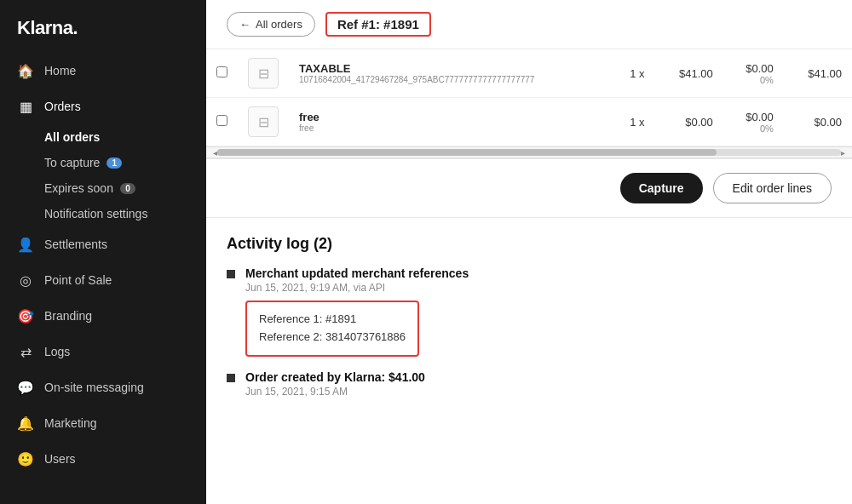 This screenshot has height=504, width=852. I want to click on users-icon: 🙂, so click(26, 459).